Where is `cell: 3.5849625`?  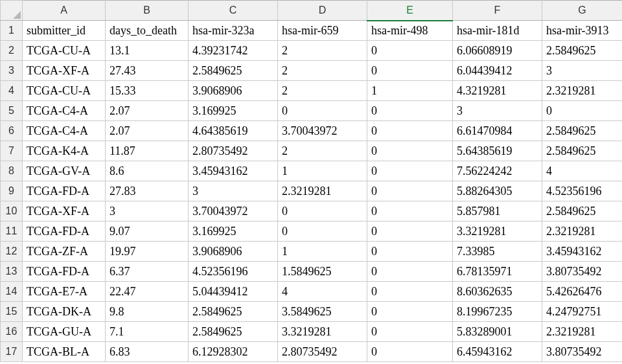 cell: 3.5849625 is located at coordinates (323, 312).